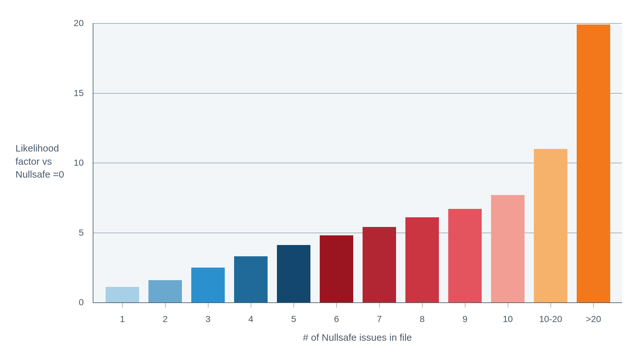  Describe the element at coordinates (42, 23) in the screenshot. I see `y-tick-label: 20` at that location.